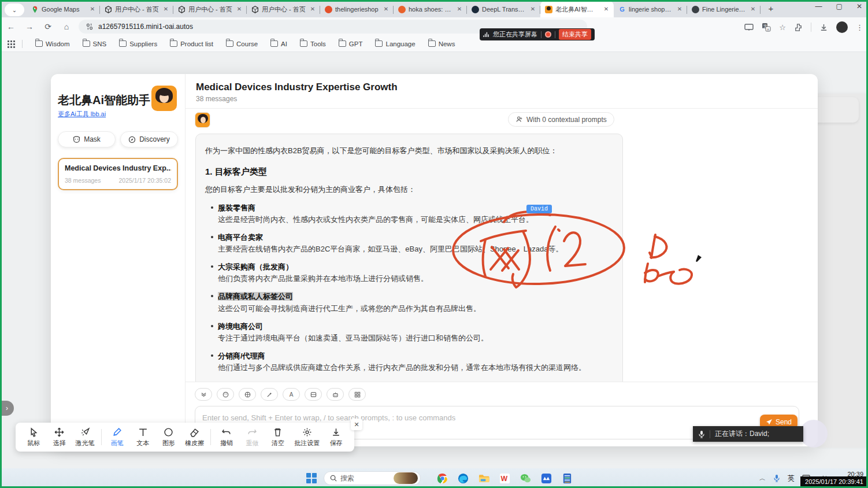  What do you see at coordinates (575, 35) in the screenshot?
I see `stop-share-button: 结束共享` at bounding box center [575, 35].